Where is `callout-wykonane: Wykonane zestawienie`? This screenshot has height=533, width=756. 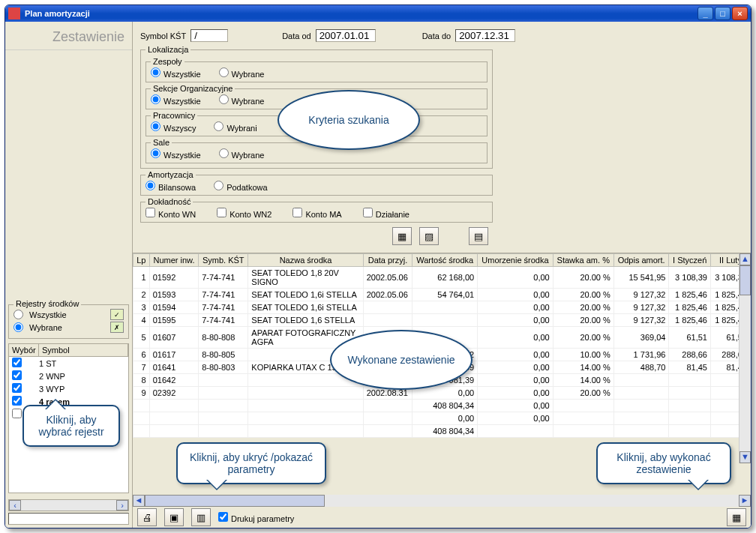 callout-wykonane: Wykonane zestawienie is located at coordinates (401, 360).